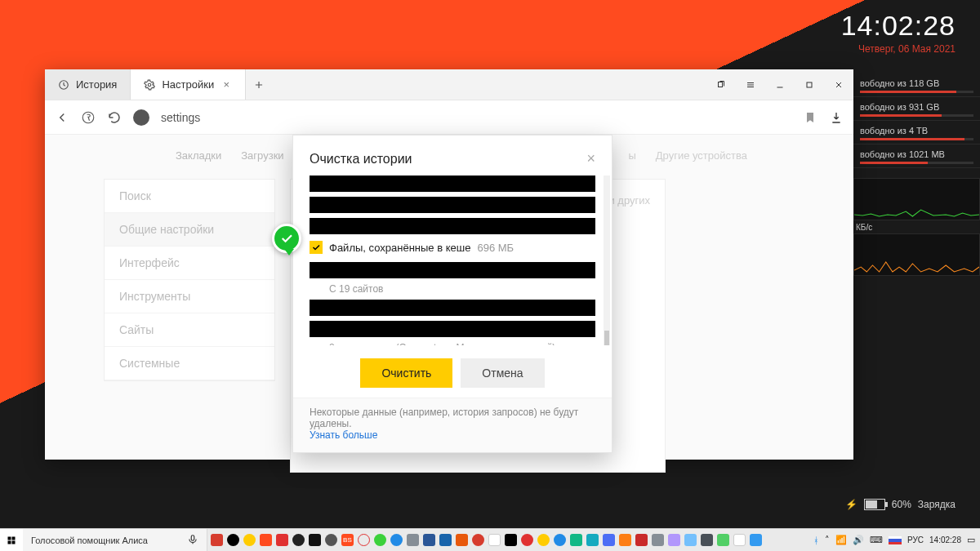 Image resolution: width=980 pixels, height=551 pixels. Describe the element at coordinates (809, 85) in the screenshot. I see `maximize-button` at that location.